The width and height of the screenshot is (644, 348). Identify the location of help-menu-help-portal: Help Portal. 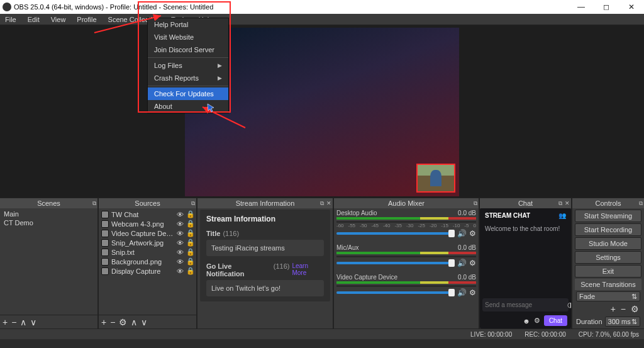
(188, 25).